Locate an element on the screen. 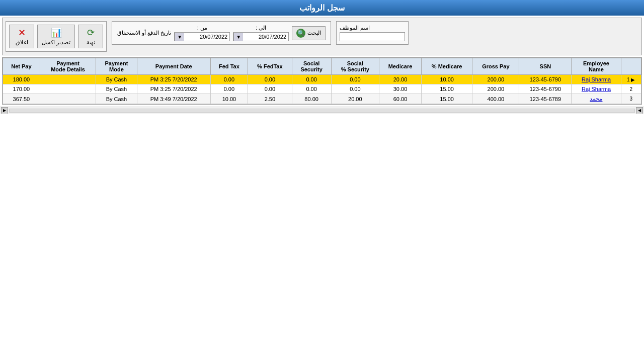 The image size is (644, 362). col-indicator is located at coordinates (631, 66).